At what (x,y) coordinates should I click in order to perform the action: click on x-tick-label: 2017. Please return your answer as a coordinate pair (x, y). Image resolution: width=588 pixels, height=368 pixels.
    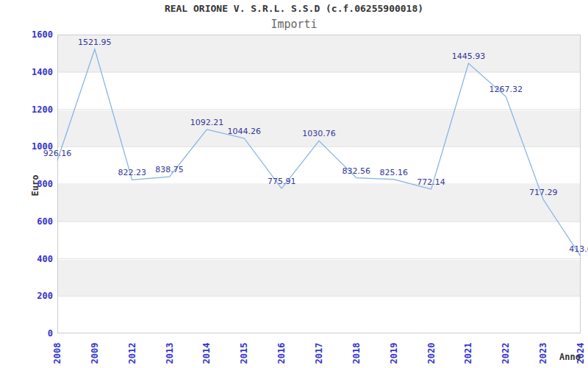
    Looking at the image, I should click on (319, 353).